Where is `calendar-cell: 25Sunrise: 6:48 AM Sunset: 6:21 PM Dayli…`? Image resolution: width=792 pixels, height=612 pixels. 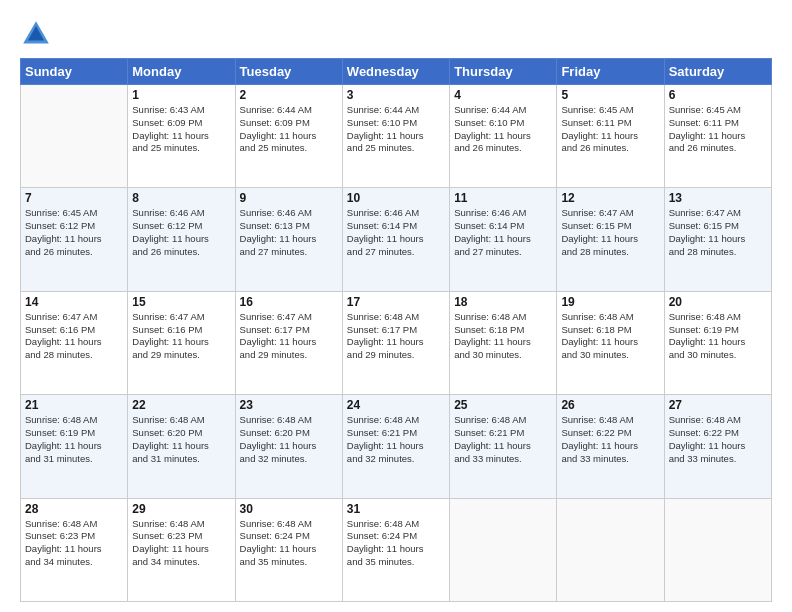 calendar-cell: 25Sunrise: 6:48 AM Sunset: 6:21 PM Dayli… is located at coordinates (504, 446).